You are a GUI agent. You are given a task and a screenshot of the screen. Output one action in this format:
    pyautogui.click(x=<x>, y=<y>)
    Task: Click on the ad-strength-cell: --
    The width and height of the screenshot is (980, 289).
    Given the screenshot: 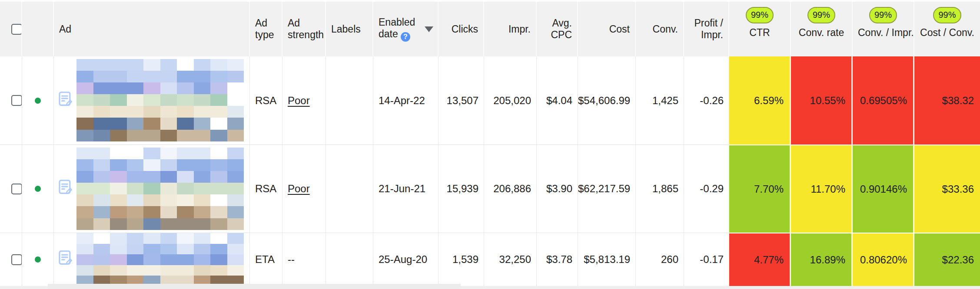 What is the action you would take?
    pyautogui.click(x=304, y=259)
    